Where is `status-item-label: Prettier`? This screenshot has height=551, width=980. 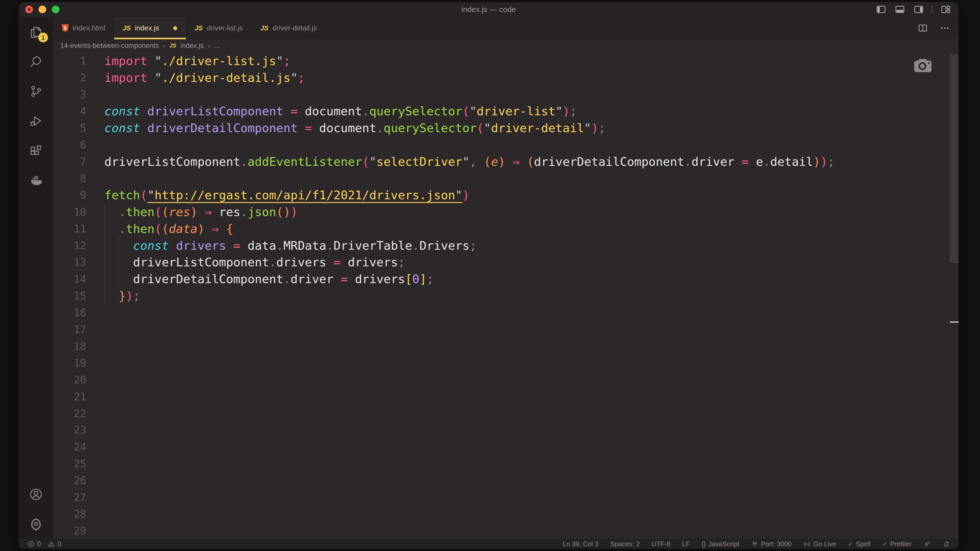 status-item-label: Prettier is located at coordinates (901, 544).